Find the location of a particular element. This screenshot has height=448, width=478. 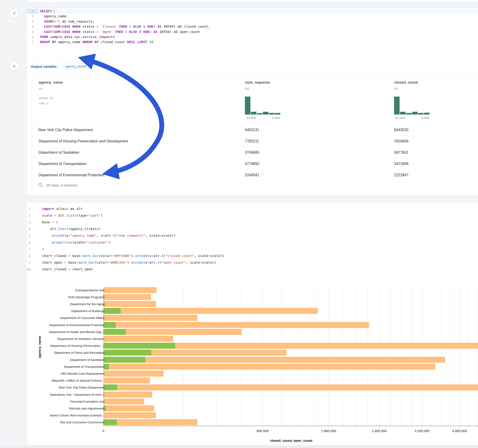

x-axis-tick-label: 800,000 is located at coordinates (263, 431).